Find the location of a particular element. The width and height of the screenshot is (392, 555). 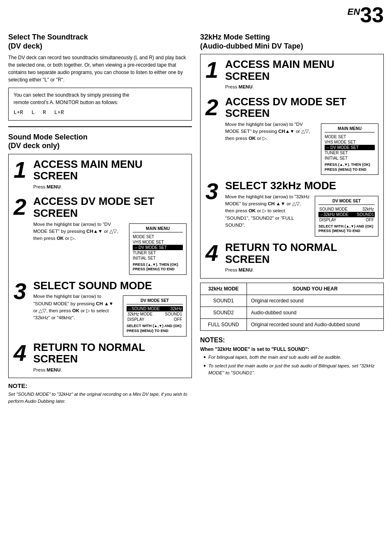

right-step4-body: Press MENU. is located at coordinates (302, 270).